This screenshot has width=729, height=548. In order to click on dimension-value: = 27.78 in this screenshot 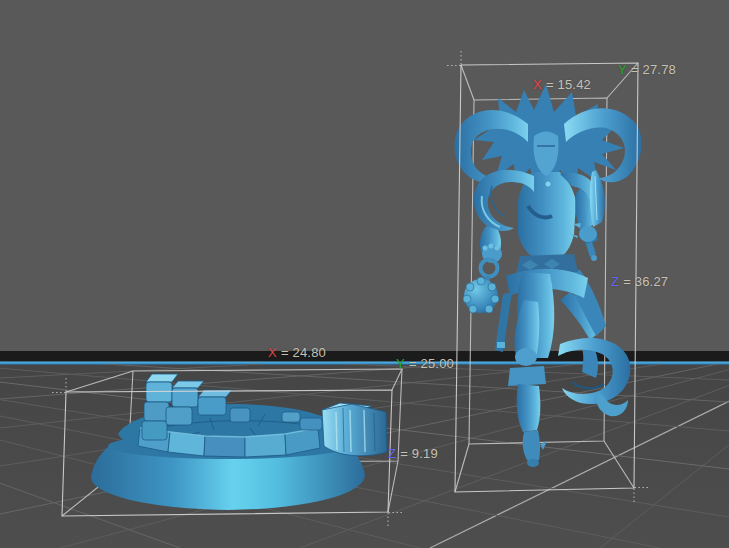, I will do `click(654, 70)`.